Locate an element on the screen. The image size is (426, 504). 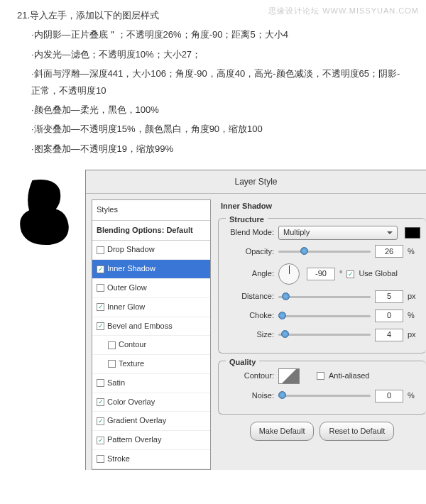
quality-label: Quality is located at coordinates (243, 363).